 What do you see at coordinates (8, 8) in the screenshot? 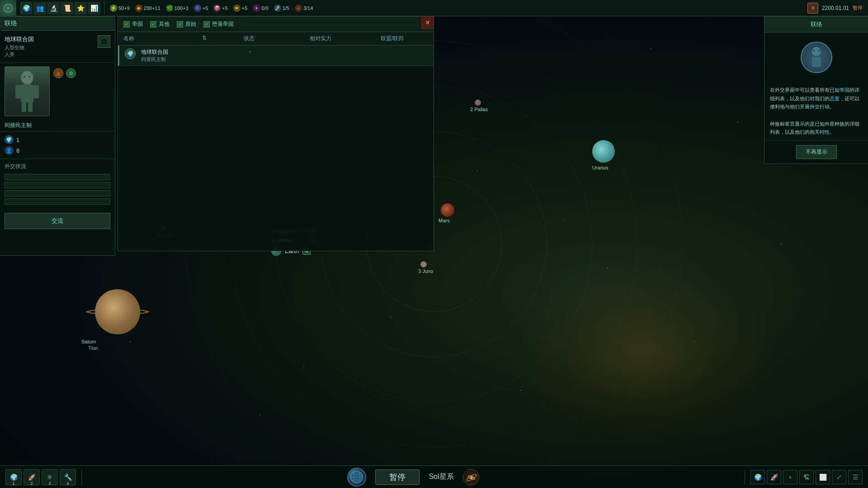
I see `game-logo` at bounding box center [8, 8].